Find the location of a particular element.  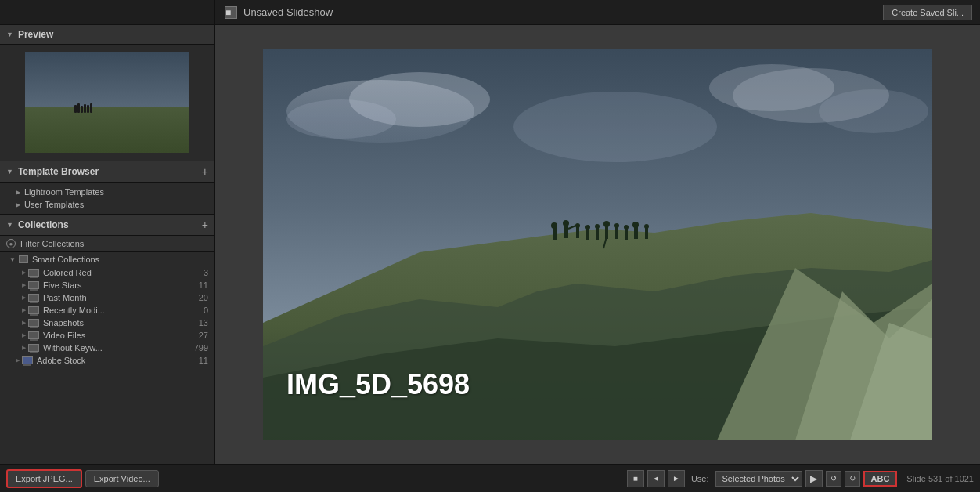

lightroom-templates-arrow: ▶ is located at coordinates (18, 193).